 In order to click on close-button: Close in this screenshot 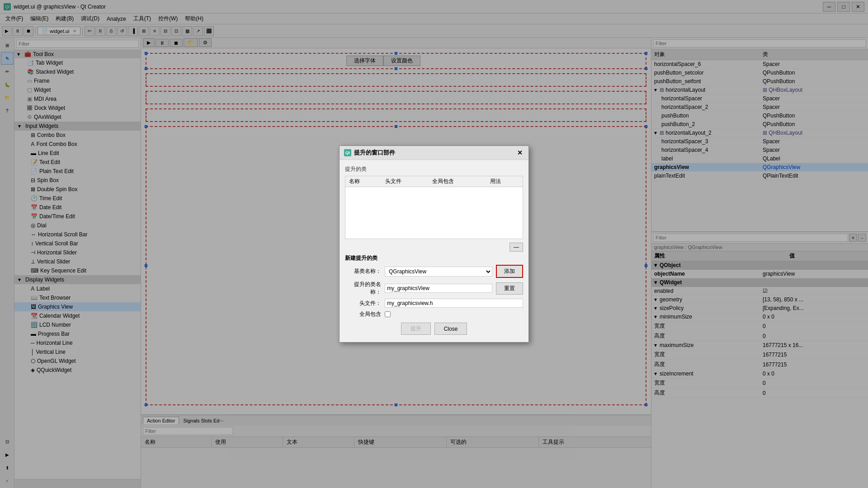, I will do `click(451, 329)`.